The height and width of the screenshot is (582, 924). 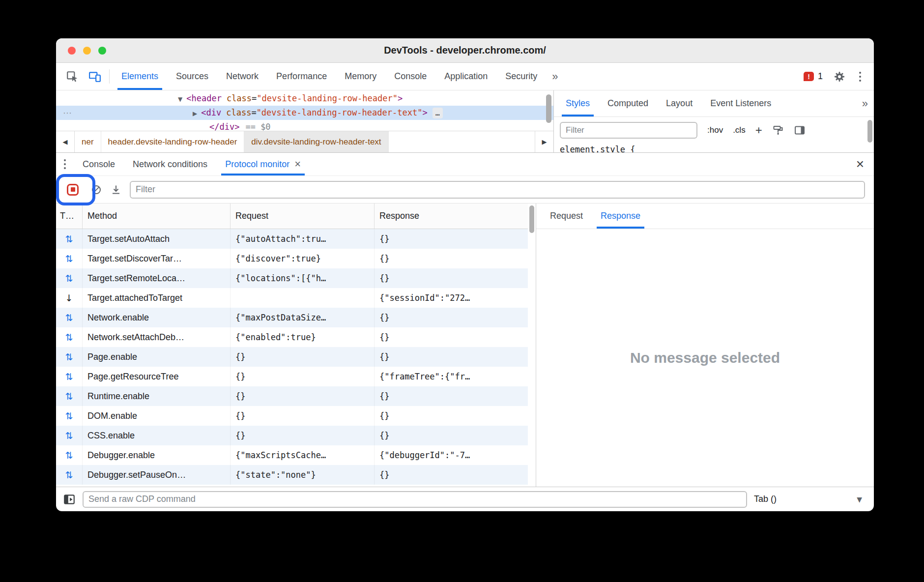 I want to click on record-button, so click(x=73, y=190).